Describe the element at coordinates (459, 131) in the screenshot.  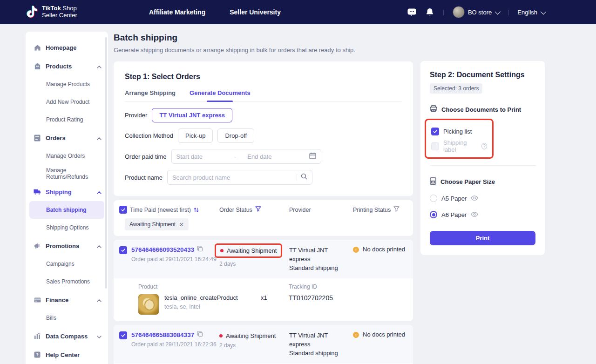
I see `picking-list-checkbox-row: Picking list` at that location.